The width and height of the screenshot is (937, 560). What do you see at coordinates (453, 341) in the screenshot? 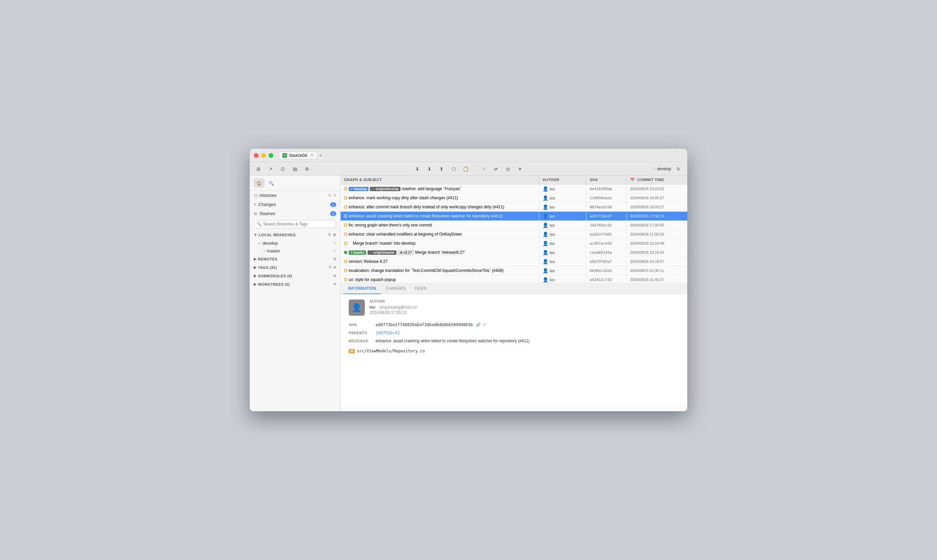
I see `message-value: enhance: avoid crashing when failed to c…` at bounding box center [453, 341].